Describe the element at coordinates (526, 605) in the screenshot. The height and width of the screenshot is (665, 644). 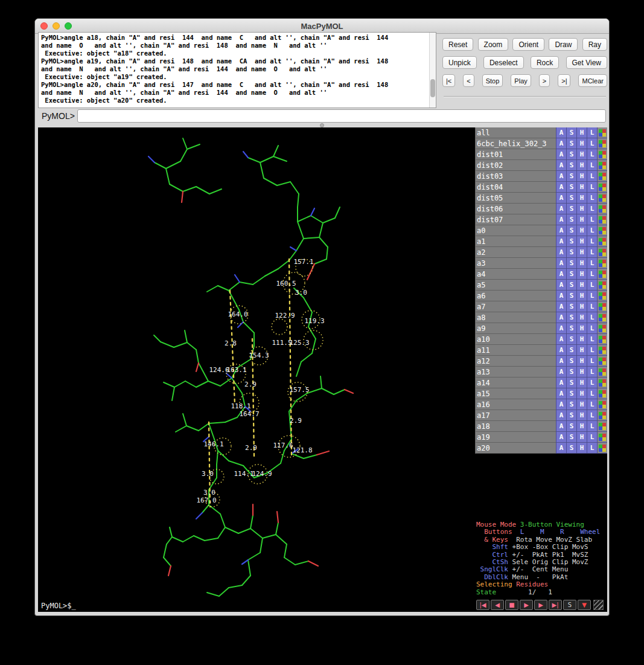
I see `movie-play-button: ▶` at that location.